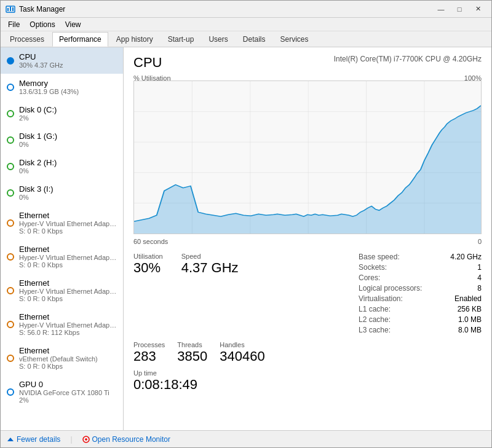 This screenshot has height=448, width=492. Describe the element at coordinates (181, 39) in the screenshot. I see `tab-startup: Start-up` at that location.